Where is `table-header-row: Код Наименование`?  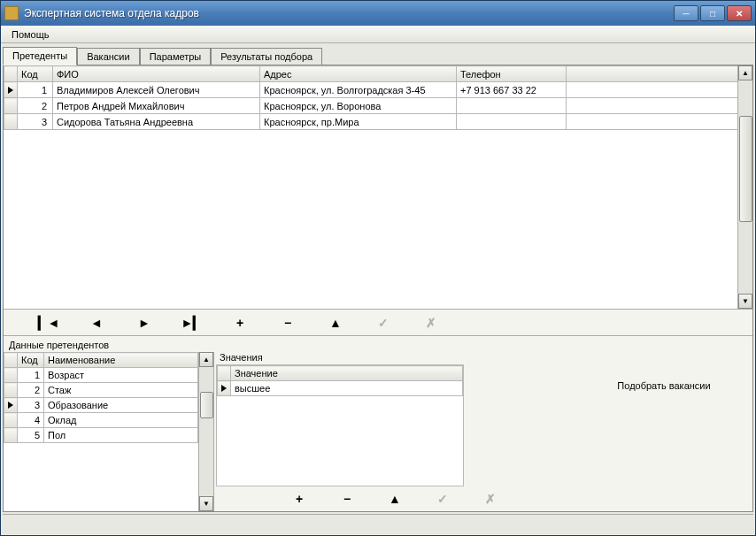 table-header-row: Код Наименование is located at coordinates (101, 361).